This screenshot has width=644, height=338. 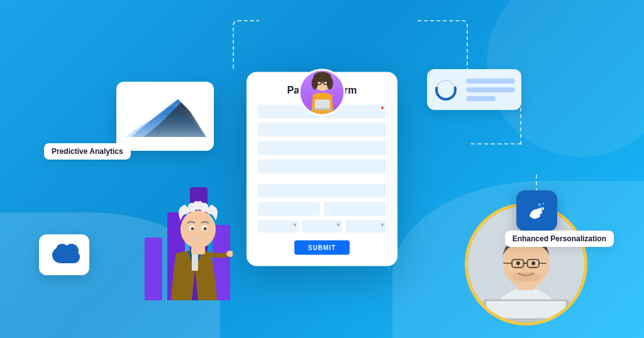 I want to click on submit-button: SUBMIT, so click(x=322, y=248).